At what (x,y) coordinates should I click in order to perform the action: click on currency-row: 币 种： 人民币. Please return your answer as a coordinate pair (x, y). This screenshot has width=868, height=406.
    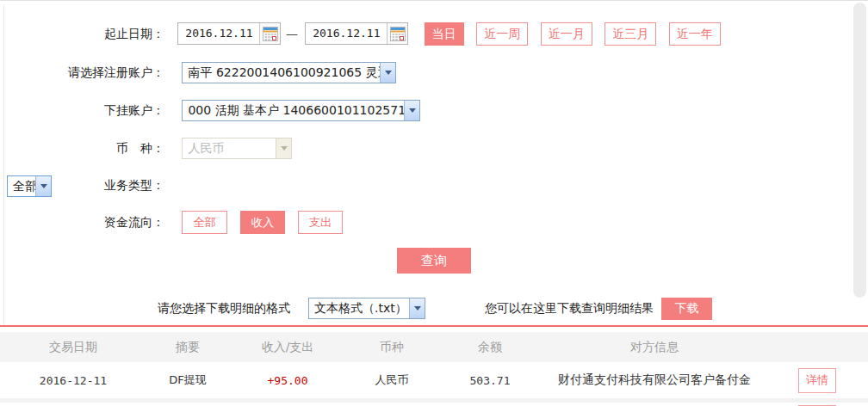
    Looking at the image, I should click on (434, 148).